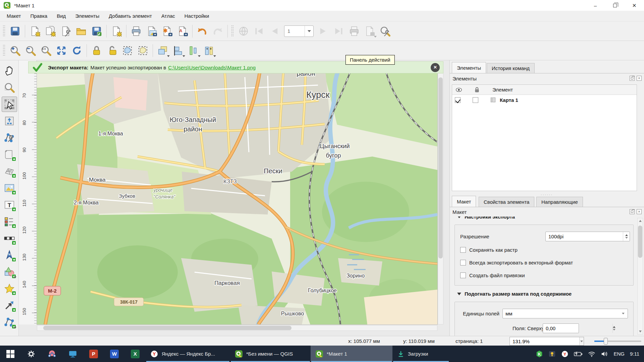 This screenshot has height=362, width=644. Describe the element at coordinates (323, 31) in the screenshot. I see `next-feature-button` at that location.